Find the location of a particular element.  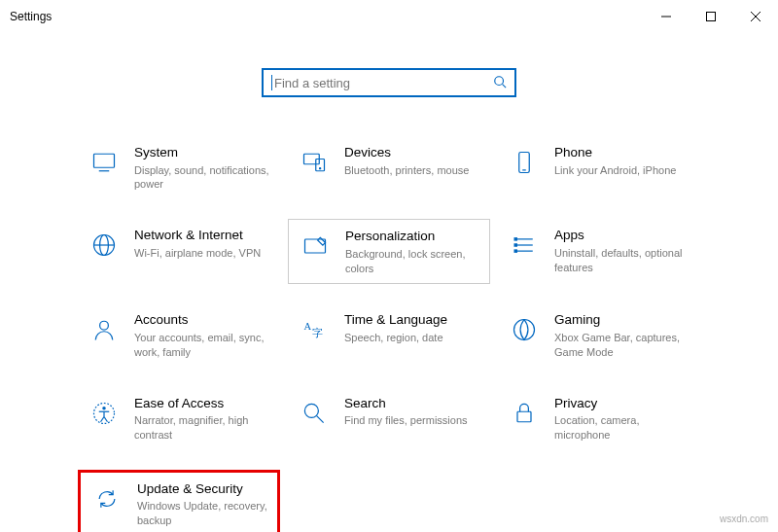

tile-desc: Speech, region, date is located at coordinates (412, 338).